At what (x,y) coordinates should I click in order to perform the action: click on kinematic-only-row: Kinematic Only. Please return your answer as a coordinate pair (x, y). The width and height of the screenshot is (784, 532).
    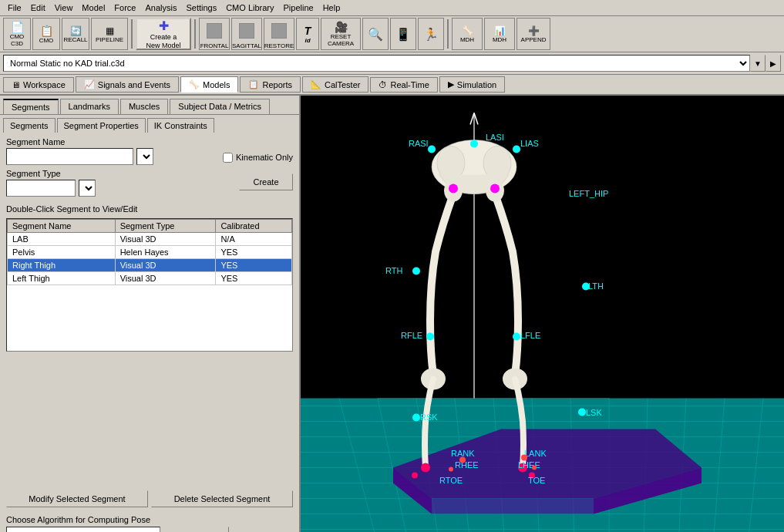
    Looking at the image, I should click on (257, 157).